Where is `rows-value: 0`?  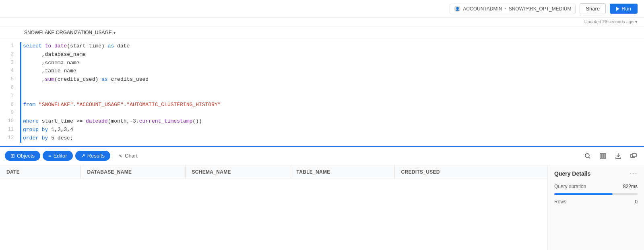
rows-value: 0 is located at coordinates (636, 202).